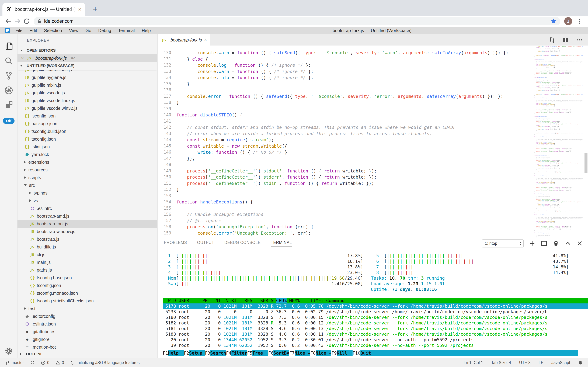 Image resolution: width=588 pixels, height=367 pixels. I want to click on tree-item-gulpfile.vscode.win32.js: JSgulpfile.vscode.win32.js, so click(87, 108).